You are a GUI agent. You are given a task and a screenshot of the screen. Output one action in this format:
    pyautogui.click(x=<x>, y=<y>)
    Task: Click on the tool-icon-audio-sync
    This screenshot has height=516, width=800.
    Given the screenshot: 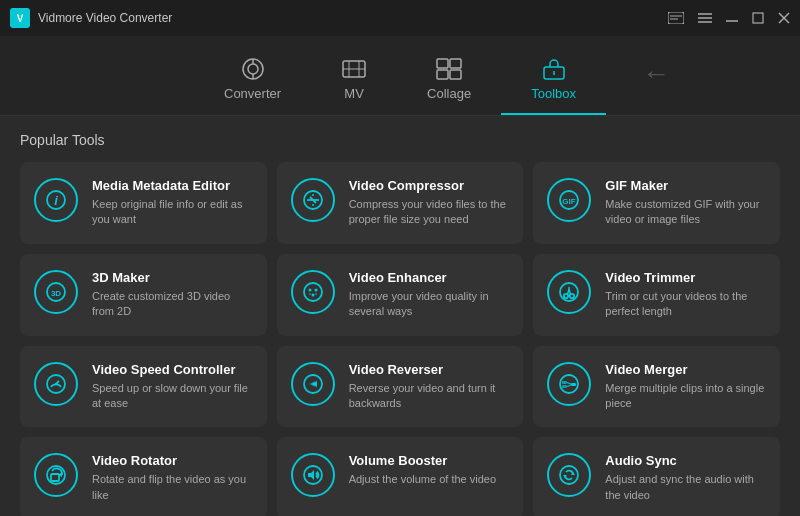 What is the action you would take?
    pyautogui.click(x=569, y=475)
    